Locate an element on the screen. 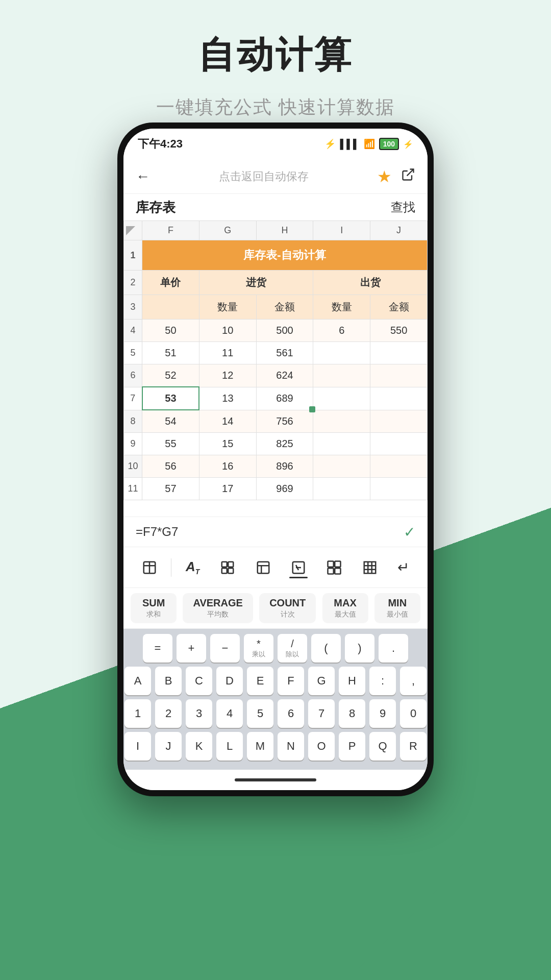  cell-G7: 13 is located at coordinates (228, 398).